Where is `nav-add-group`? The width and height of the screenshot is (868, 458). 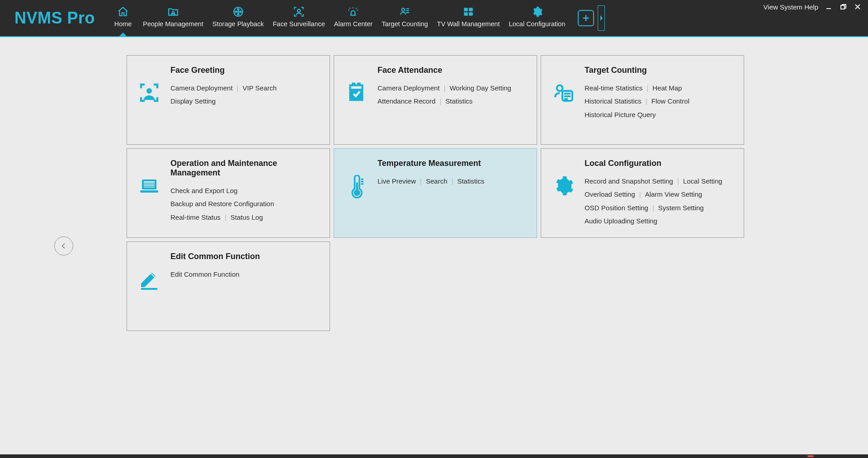 nav-add-group is located at coordinates (591, 18).